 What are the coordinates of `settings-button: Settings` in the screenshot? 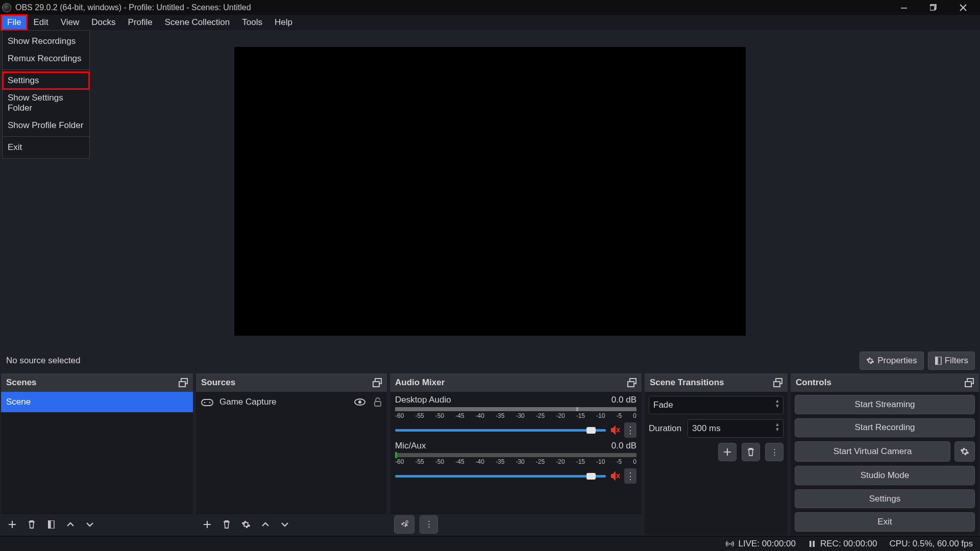 It's located at (885, 499).